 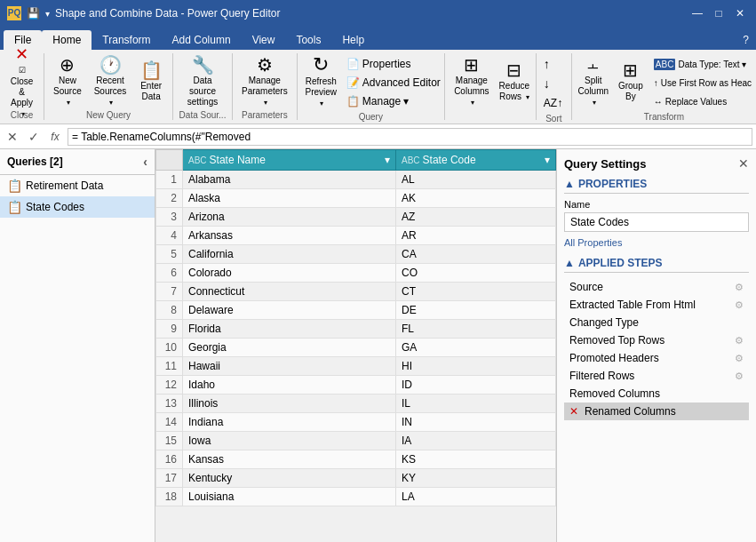 What do you see at coordinates (77, 186) in the screenshot?
I see `sidebar-item-retirement-data: 📋 Retirement Data` at bounding box center [77, 186].